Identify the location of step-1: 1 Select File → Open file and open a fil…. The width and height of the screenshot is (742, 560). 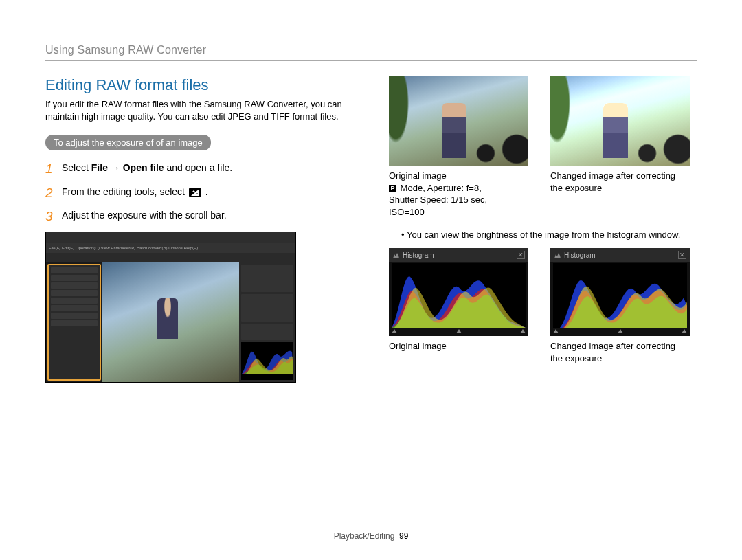
(196, 169).